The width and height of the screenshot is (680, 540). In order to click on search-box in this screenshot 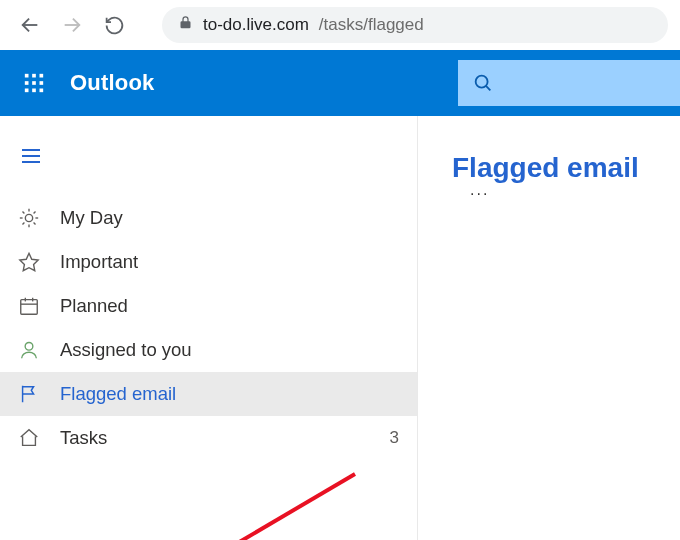, I will do `click(569, 83)`.